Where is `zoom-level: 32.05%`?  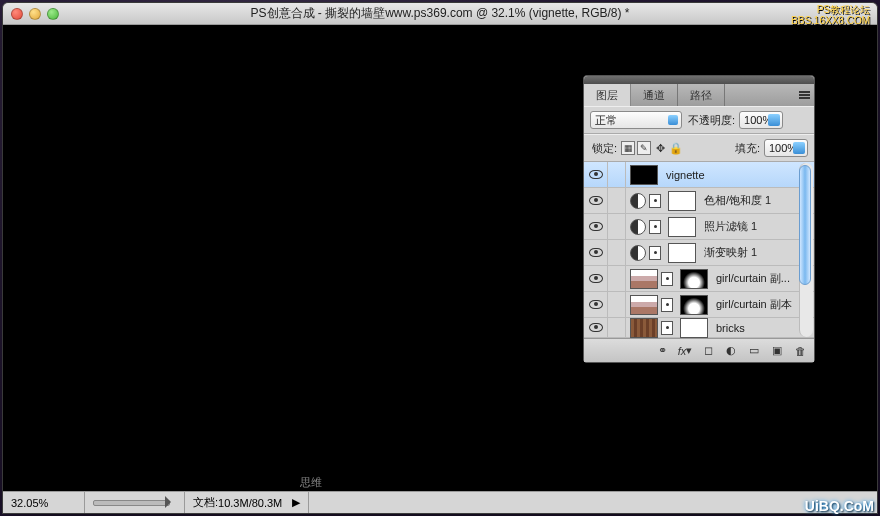 zoom-level: 32.05% is located at coordinates (44, 502).